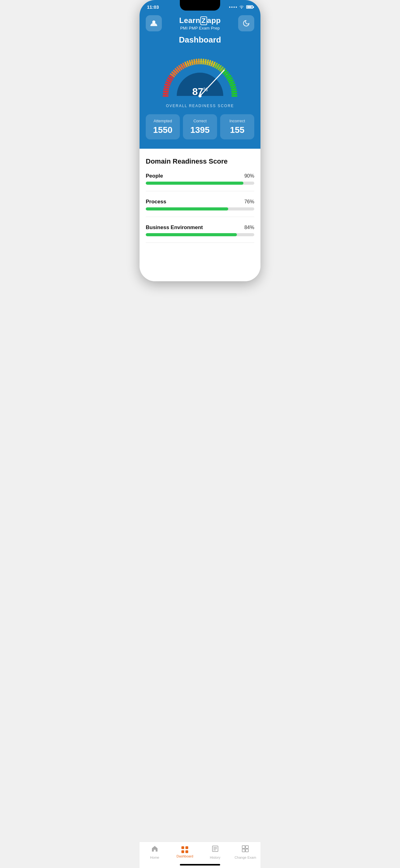 The height and width of the screenshot is (868, 400). What do you see at coordinates (200, 127) in the screenshot?
I see `stat-correct: Correct 1395` at bounding box center [200, 127].